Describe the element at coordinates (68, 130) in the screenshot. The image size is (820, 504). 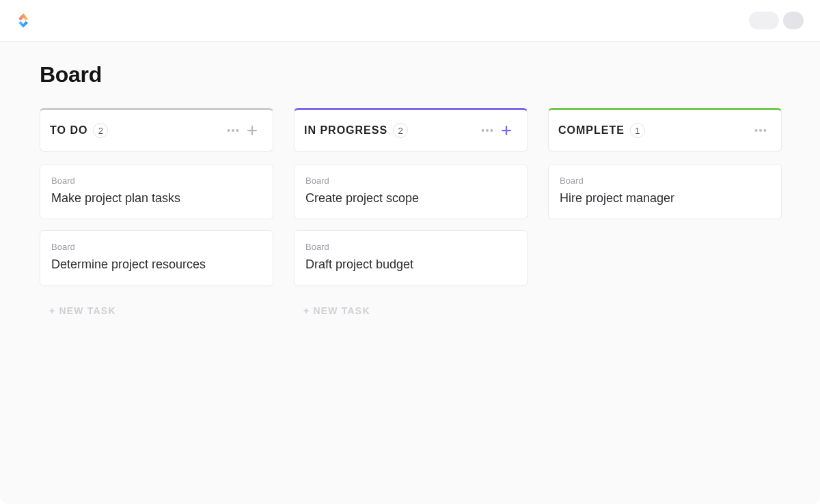
I see `column-title: TO DO` at that location.